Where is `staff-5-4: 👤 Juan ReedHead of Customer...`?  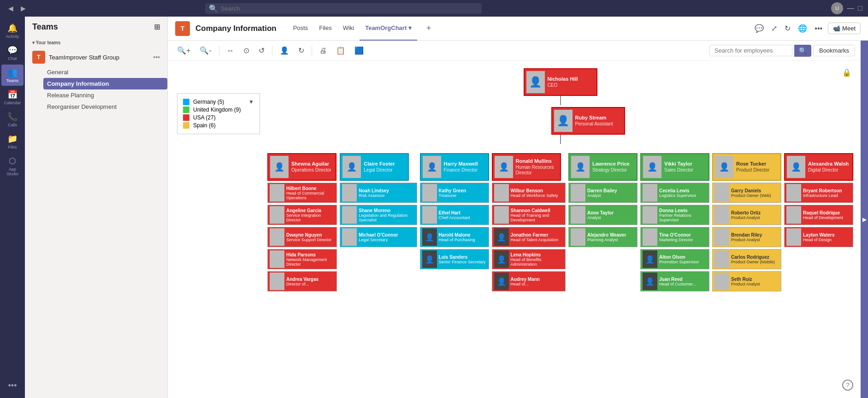 staff-5-4: 👤 Juan ReedHead of Customer... is located at coordinates (675, 281).